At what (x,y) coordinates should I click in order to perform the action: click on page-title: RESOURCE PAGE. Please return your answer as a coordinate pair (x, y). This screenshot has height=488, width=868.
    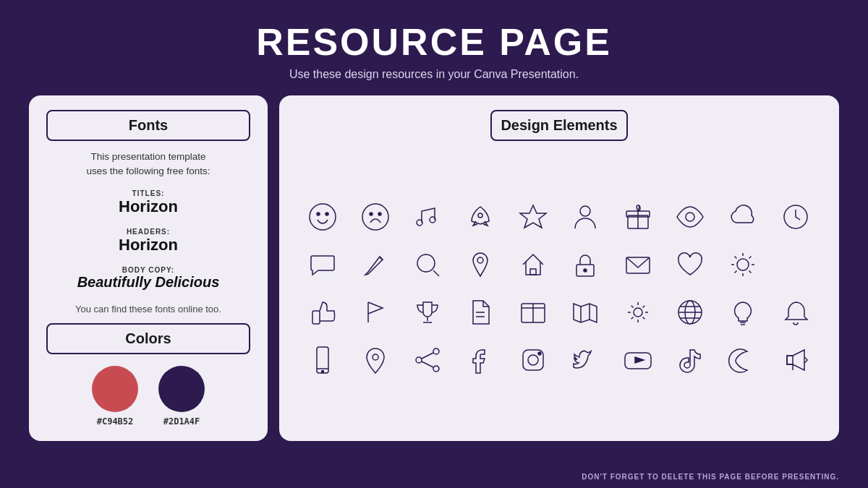
    Looking at the image, I should click on (434, 42).